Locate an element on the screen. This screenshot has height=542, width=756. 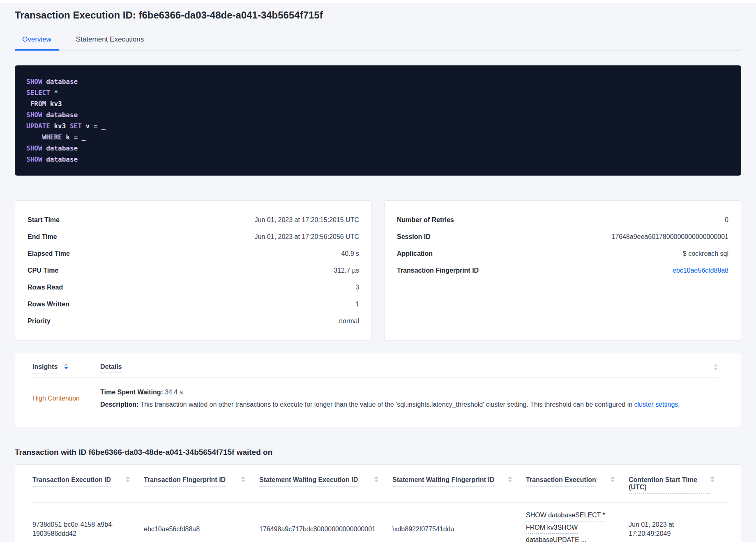
waited-on-table-header: Transaction Execution ID Transaction Fin… is located at coordinates (380, 484).